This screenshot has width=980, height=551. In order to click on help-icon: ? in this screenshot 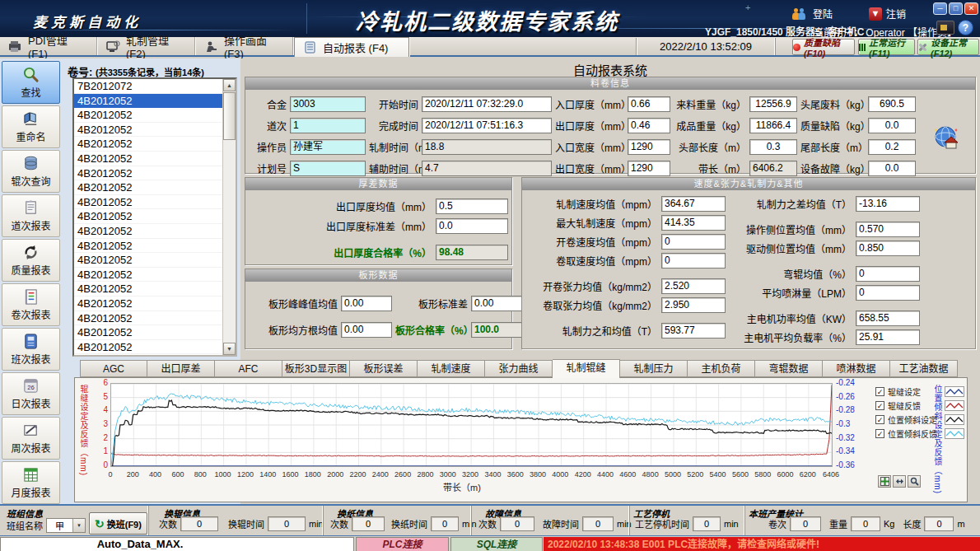, I will do `click(965, 28)`.